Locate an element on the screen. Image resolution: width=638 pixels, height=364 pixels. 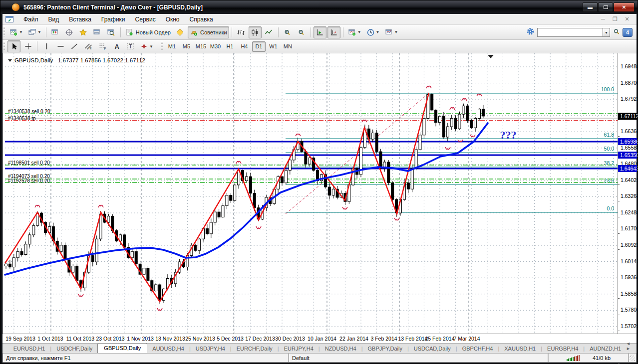
timeframe-h1-button: H1 is located at coordinates (230, 47).